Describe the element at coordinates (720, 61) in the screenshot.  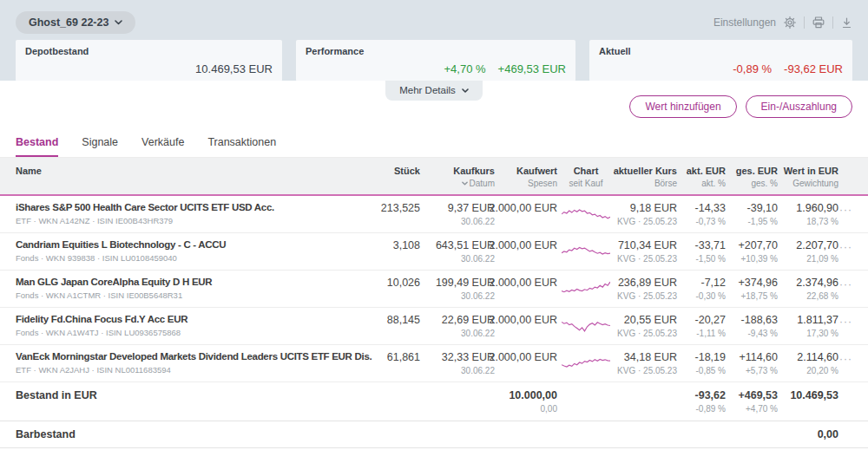
I see `aktuell-card: Aktuell -0,89 % -93,62 EUR` at that location.